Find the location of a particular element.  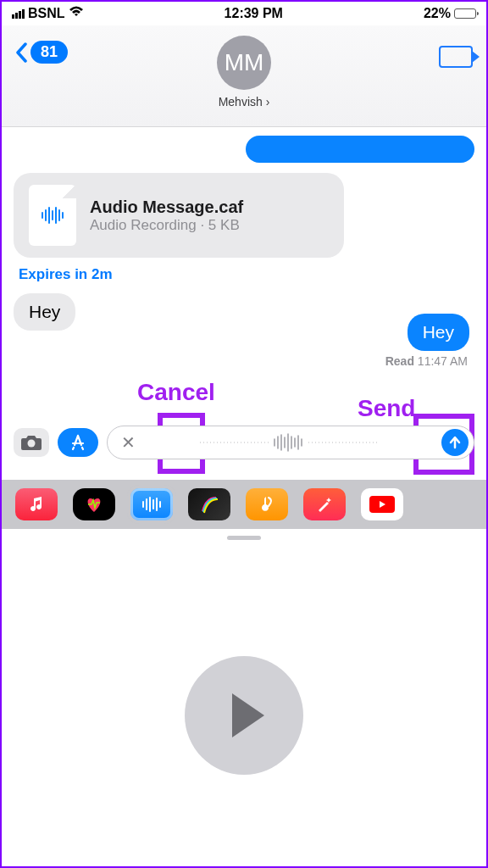

status-left: BSNL is located at coordinates (47, 14).